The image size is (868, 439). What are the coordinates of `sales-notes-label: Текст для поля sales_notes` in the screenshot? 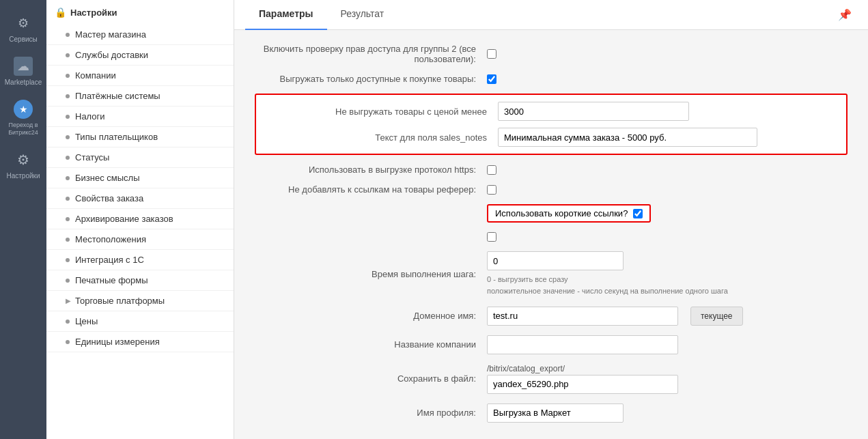 It's located at (382, 138).